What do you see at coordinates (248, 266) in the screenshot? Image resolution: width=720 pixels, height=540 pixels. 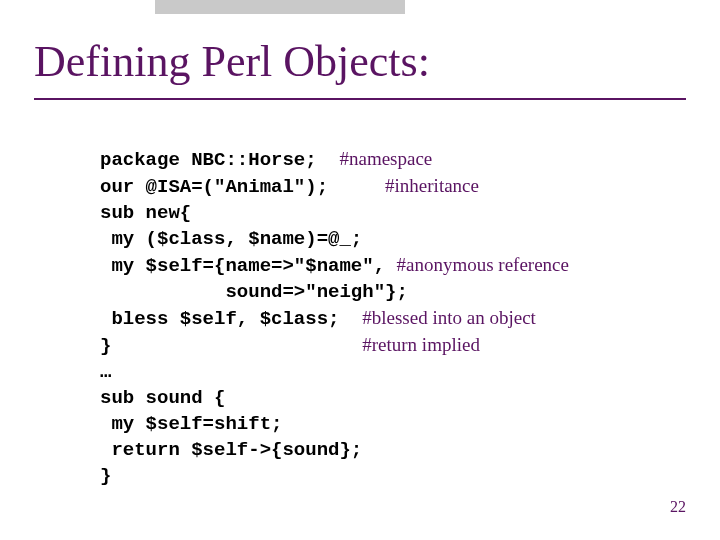 I see `code-line-5-kw: my $self={name=>"$name",` at bounding box center [248, 266].